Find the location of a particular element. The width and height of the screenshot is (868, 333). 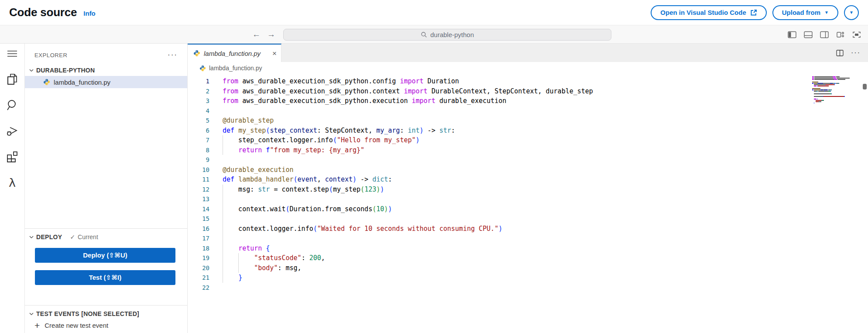

python-file-icon is located at coordinates (202, 68).